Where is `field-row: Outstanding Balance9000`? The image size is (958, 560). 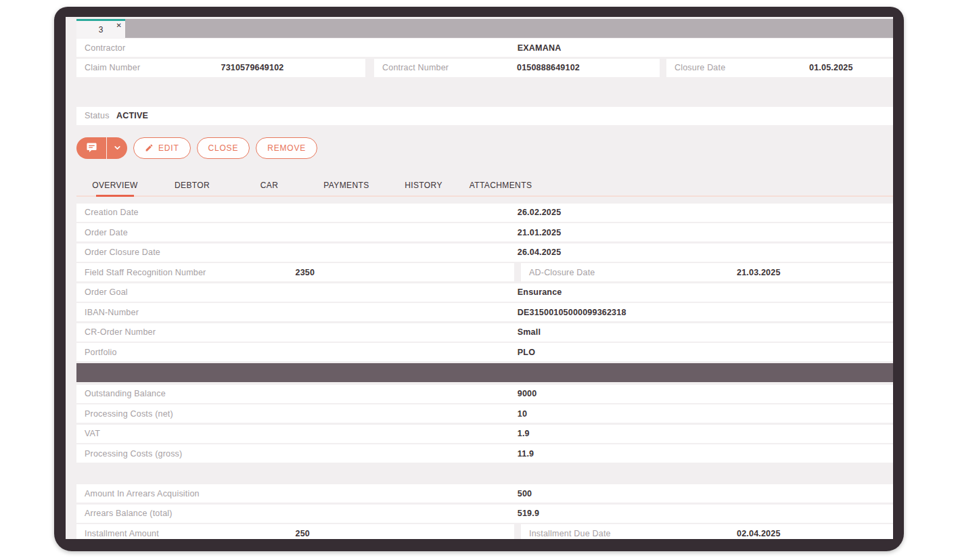
field-row: Outstanding Balance9000 is located at coordinates (484, 394).